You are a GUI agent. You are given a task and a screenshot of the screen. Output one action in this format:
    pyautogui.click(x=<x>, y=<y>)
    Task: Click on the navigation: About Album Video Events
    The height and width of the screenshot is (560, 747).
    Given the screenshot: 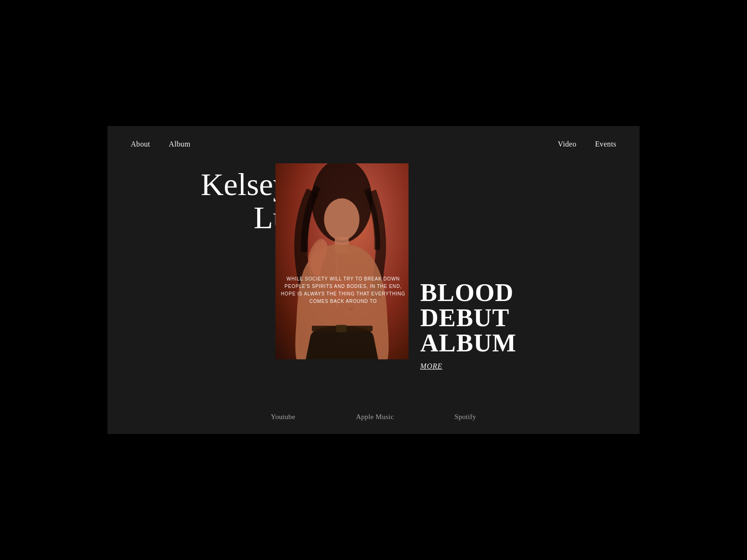 What is the action you would take?
    pyautogui.click(x=374, y=137)
    